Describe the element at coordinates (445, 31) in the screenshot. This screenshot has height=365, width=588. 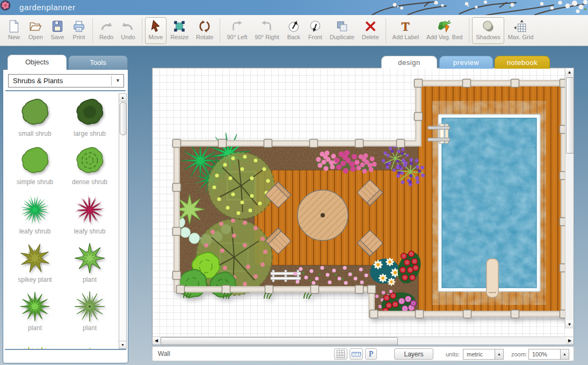
I see `add-veg-bed-button: Add Veg. Bed` at that location.